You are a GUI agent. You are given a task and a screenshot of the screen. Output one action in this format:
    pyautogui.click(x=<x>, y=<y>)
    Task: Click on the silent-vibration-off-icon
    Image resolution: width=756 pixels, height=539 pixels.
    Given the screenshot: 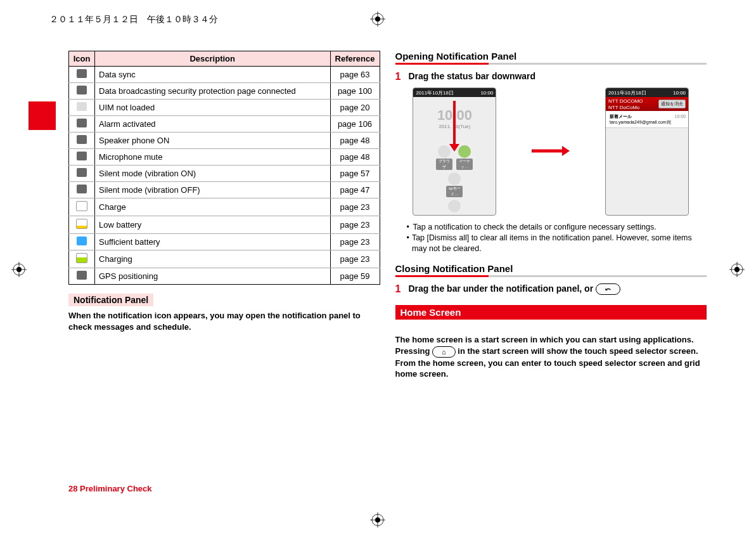 What is the action you would take?
    pyautogui.click(x=82, y=189)
    